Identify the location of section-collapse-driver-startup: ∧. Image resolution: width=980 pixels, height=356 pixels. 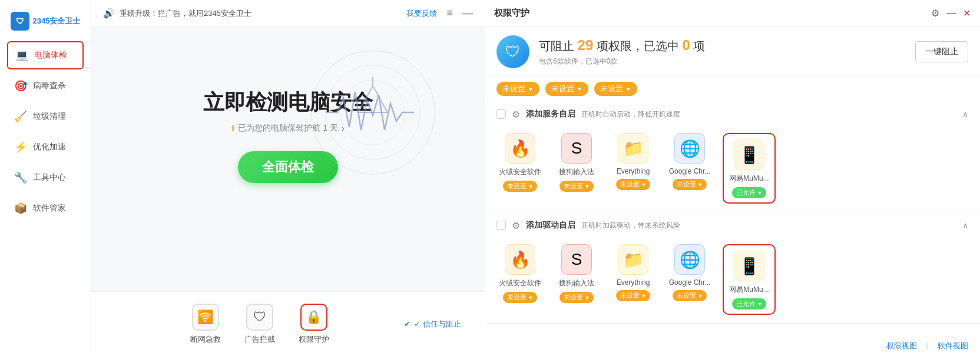
(965, 225).